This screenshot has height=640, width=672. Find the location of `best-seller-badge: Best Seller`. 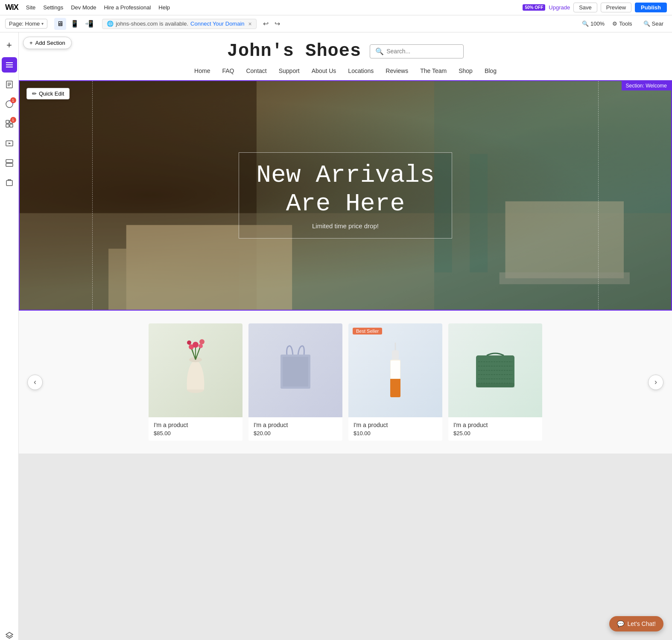

best-seller-badge: Best Seller is located at coordinates (367, 331).